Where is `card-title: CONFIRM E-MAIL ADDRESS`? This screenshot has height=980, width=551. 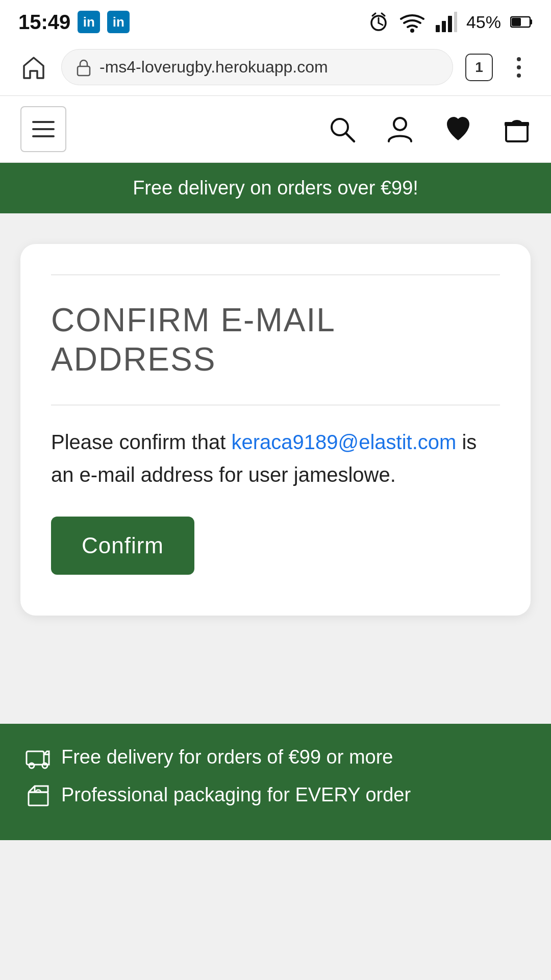 card-title: CONFIRM E-MAIL ADDRESS is located at coordinates (276, 340).